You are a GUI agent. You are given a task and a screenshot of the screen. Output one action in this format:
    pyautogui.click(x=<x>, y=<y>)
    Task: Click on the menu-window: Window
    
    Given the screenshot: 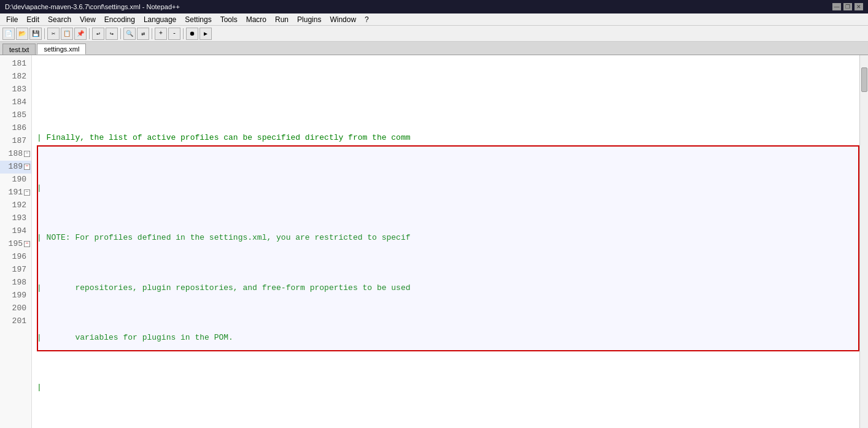 What is the action you would take?
    pyautogui.click(x=343, y=20)
    